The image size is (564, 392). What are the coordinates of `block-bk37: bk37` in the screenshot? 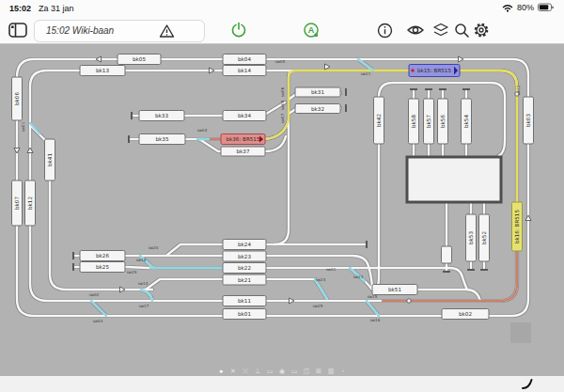 It's located at (243, 151).